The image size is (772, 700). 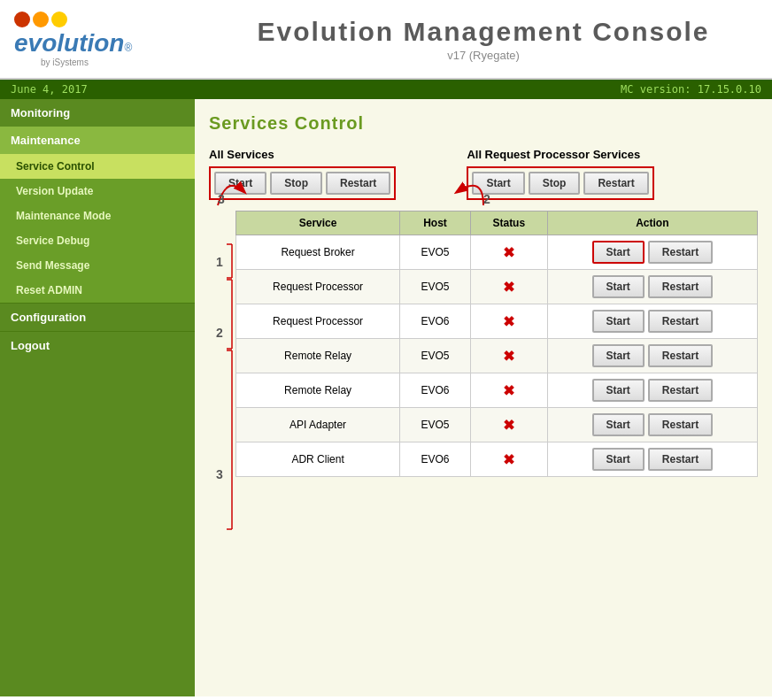 I want to click on table-header-row: Service Host Status Action, so click(x=498, y=223).